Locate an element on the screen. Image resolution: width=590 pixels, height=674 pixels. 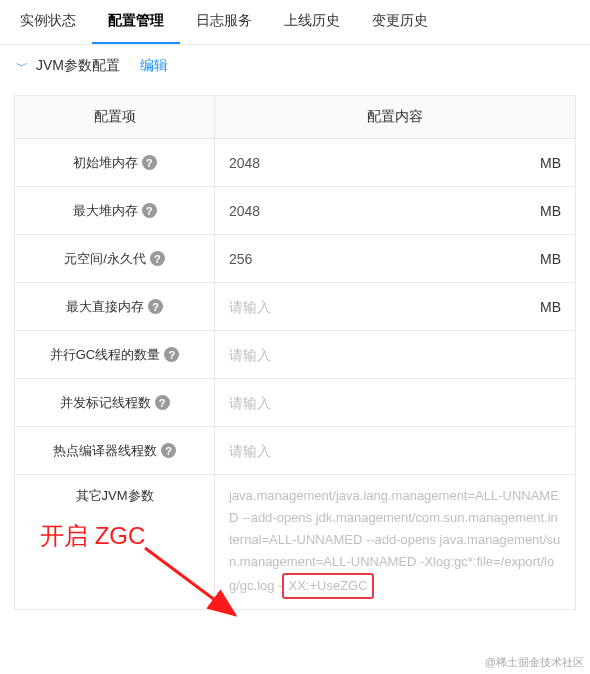
jvm-params-textarea: java.management/java.lang.management=ALL… is located at coordinates (395, 542).